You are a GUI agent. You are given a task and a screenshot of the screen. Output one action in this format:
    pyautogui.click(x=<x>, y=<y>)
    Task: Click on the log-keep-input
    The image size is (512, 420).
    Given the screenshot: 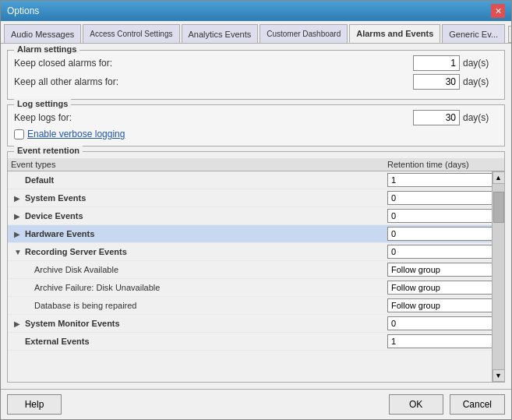 What is the action you would take?
    pyautogui.click(x=436, y=118)
    